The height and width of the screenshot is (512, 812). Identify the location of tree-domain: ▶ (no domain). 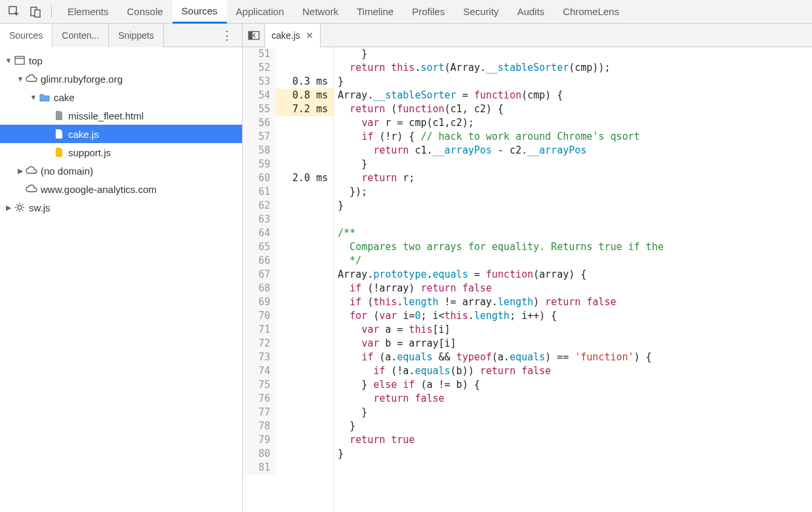
(121, 171).